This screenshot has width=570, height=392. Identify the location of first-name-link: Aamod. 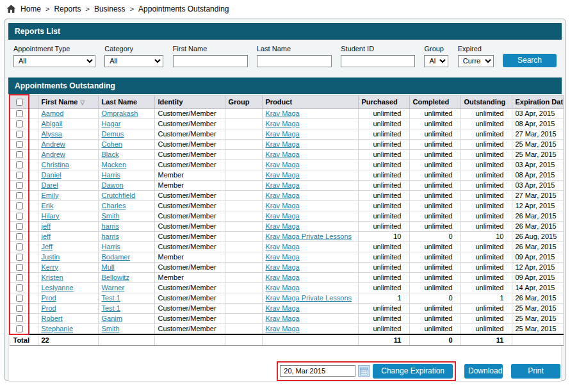
(53, 113).